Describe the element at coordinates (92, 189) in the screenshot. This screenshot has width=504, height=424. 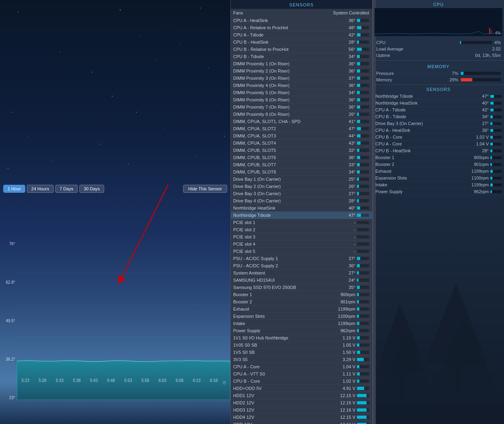
I see `btn-30days: 30 Days` at that location.